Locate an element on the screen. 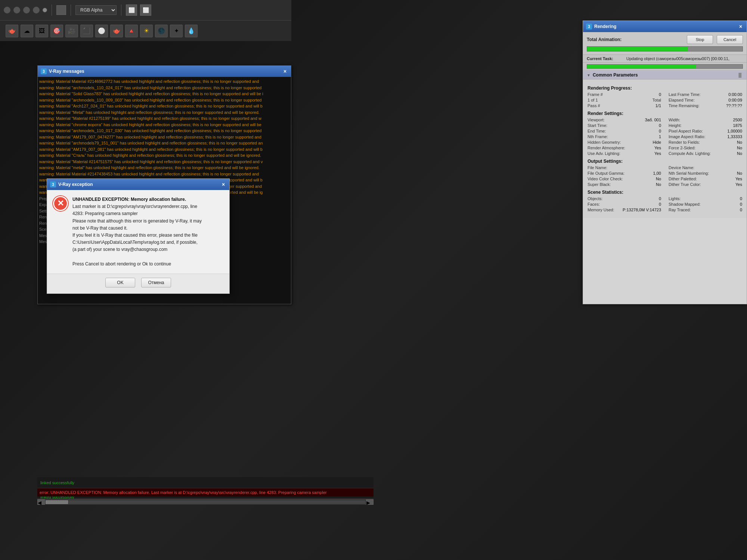 This screenshot has width=747, height=560. video-color-label: Video Color Check: is located at coordinates (605, 179).